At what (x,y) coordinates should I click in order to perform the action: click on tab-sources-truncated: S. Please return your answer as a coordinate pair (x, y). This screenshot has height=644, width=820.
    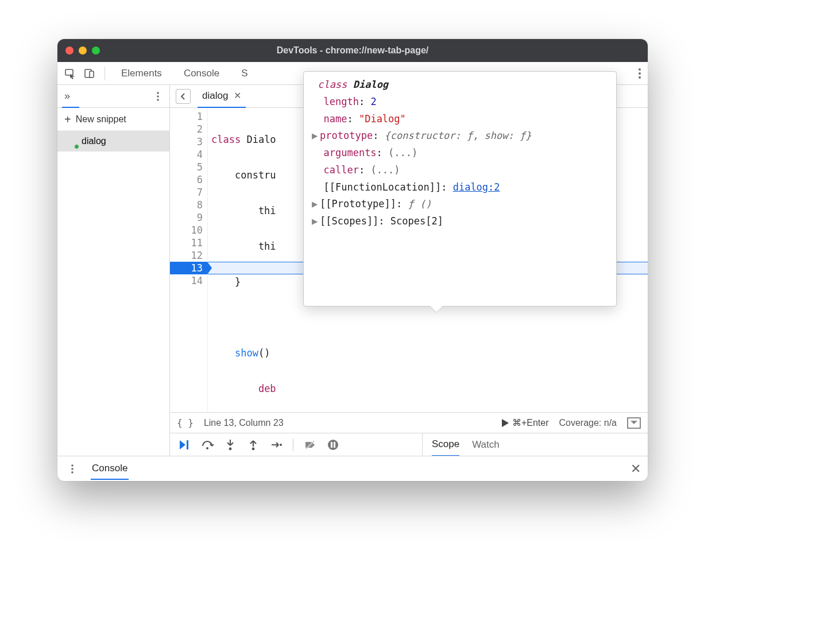
    Looking at the image, I should click on (245, 73).